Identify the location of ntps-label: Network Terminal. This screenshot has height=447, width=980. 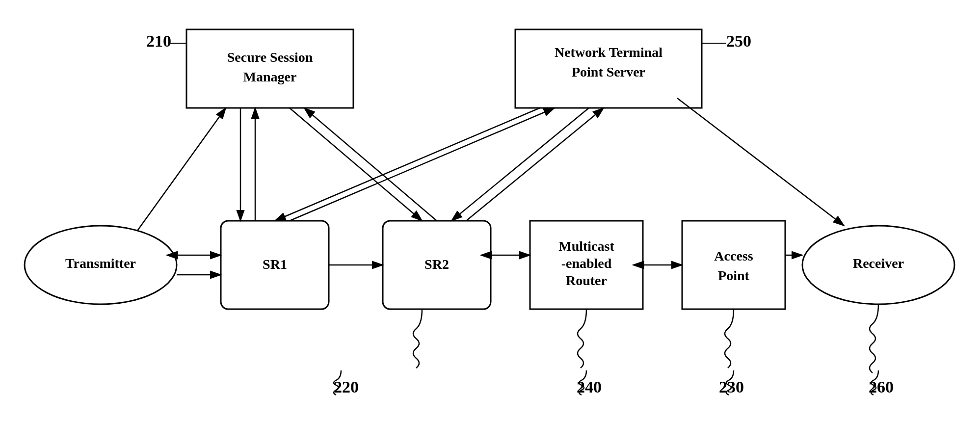
(609, 52).